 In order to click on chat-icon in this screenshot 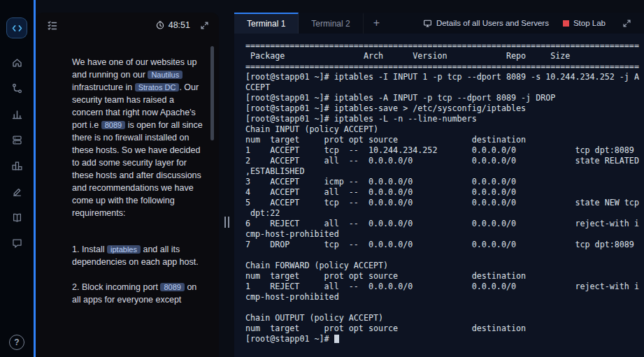, I will do `click(17, 243)`.